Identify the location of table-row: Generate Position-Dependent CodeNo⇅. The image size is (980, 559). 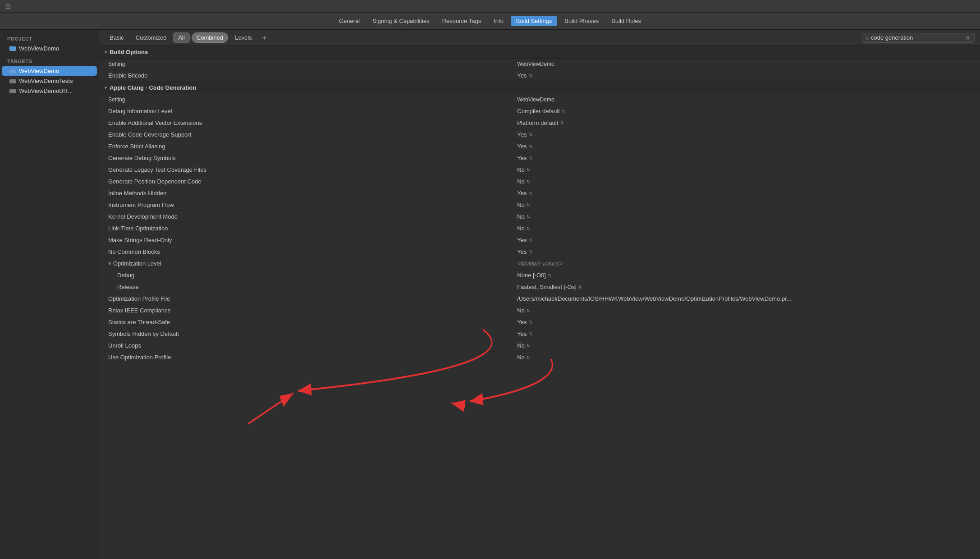
(540, 182).